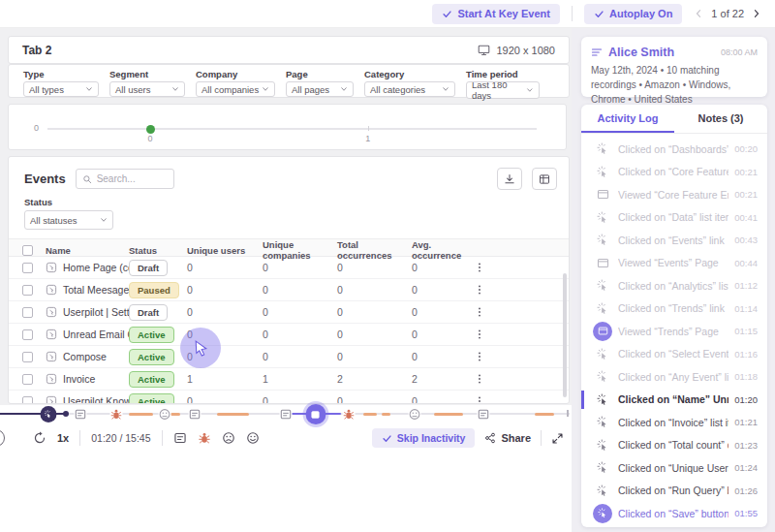 Image resolution: width=775 pixels, height=532 pixels. I want to click on event-table-row: Invoice Active 1 1 2 2, so click(289, 380).